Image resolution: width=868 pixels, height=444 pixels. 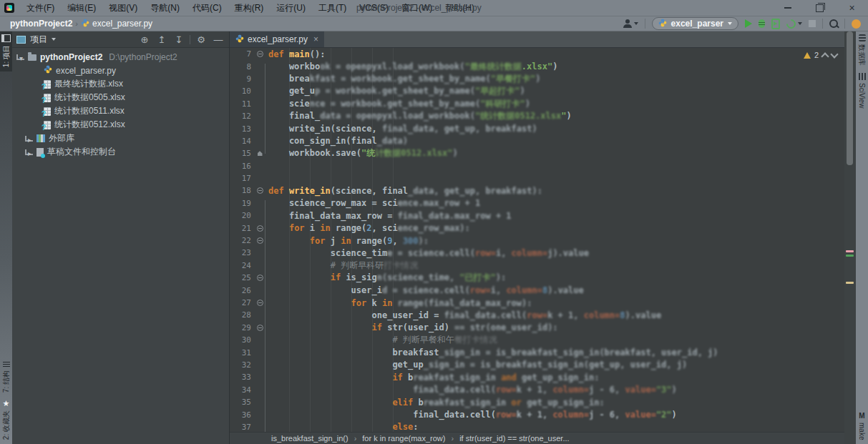 What do you see at coordinates (82, 8) in the screenshot?
I see `menu-item-1: 编辑(E)` at bounding box center [82, 8].